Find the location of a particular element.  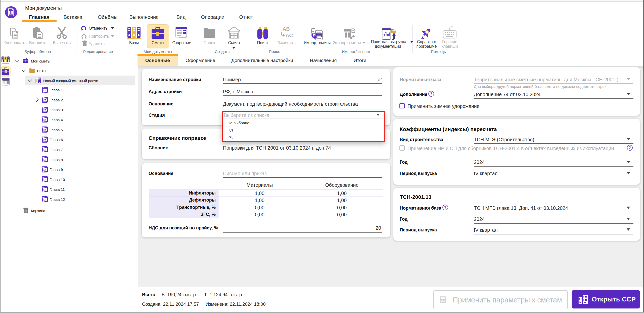

svg-text: AC is located at coordinates (289, 35).